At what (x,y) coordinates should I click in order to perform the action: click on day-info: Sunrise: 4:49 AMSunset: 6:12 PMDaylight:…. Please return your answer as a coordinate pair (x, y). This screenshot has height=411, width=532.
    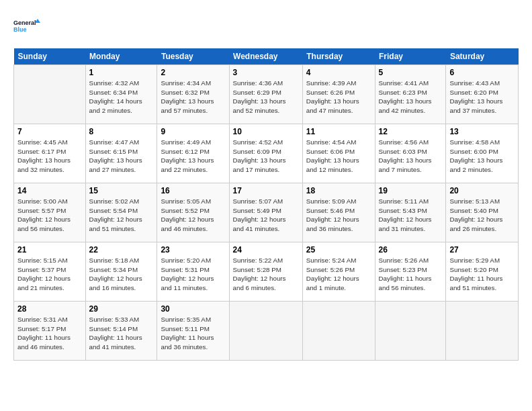
    Looking at the image, I should click on (193, 156).